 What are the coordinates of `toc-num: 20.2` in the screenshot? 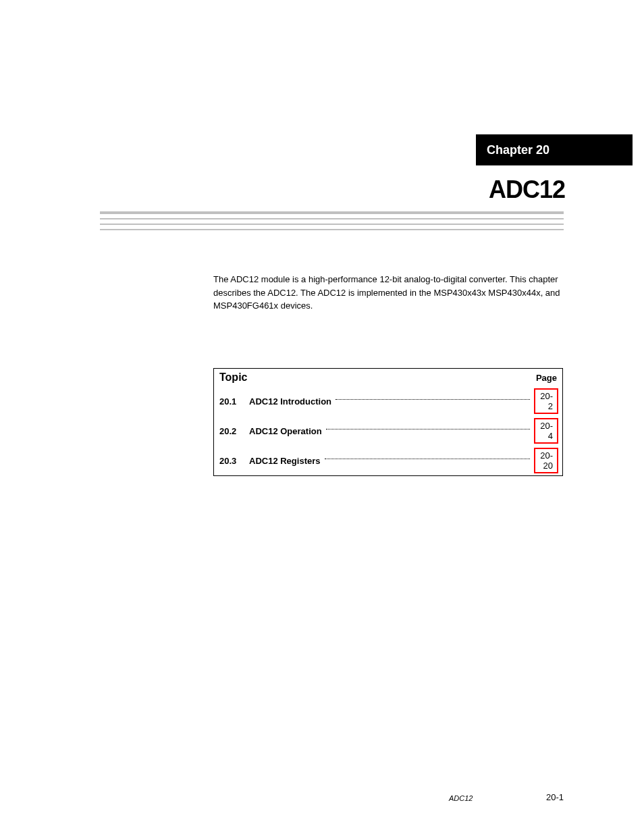 It's located at (234, 431).